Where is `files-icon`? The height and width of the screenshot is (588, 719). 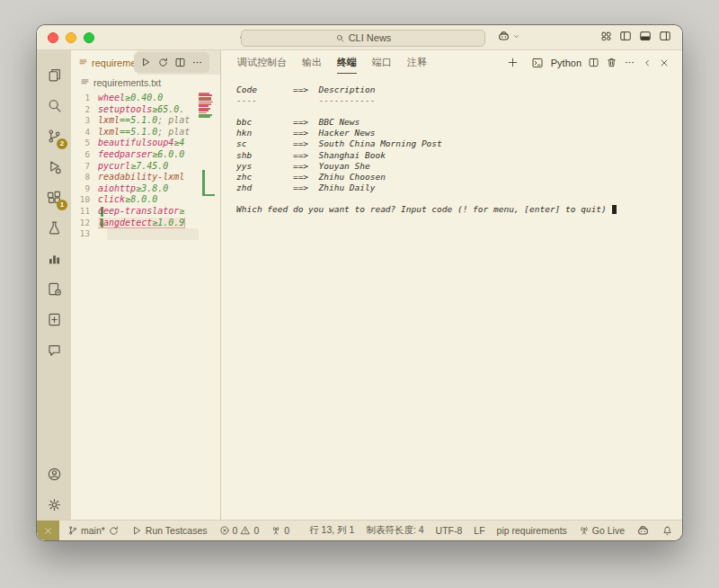 files-icon is located at coordinates (54, 76).